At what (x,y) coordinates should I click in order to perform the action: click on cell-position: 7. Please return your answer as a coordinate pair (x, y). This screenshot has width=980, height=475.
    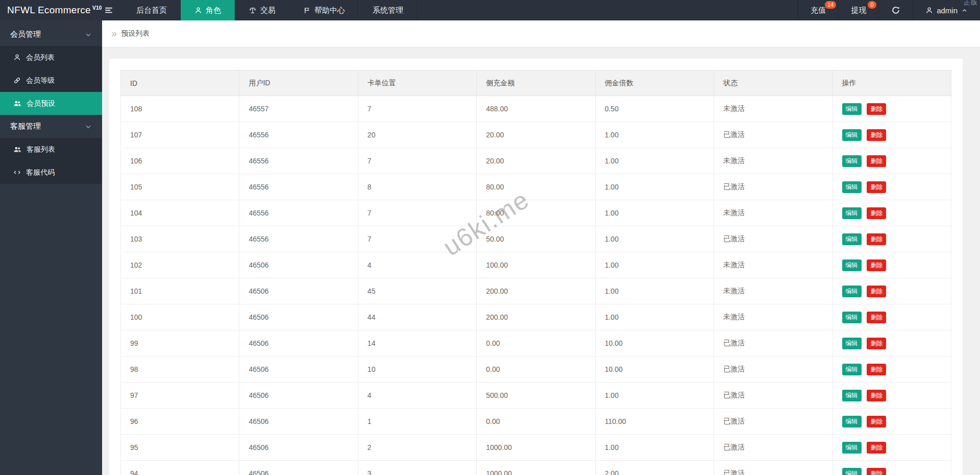
    Looking at the image, I should click on (417, 109).